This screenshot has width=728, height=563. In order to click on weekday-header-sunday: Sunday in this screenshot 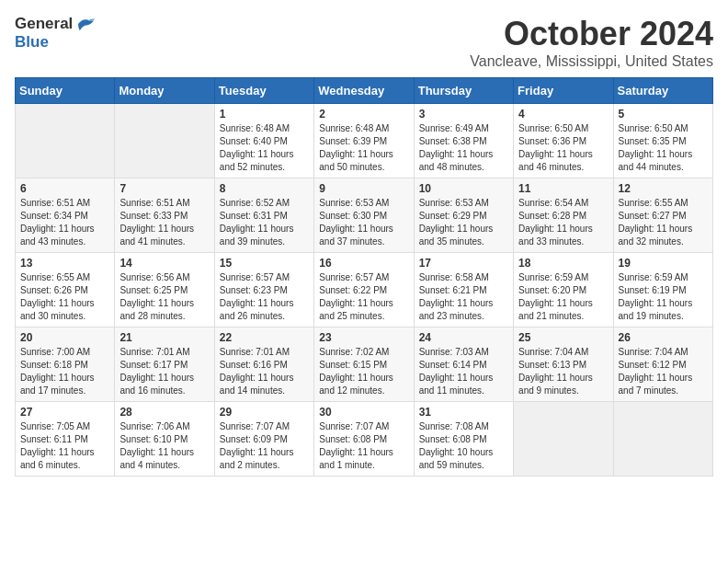, I will do `click(65, 91)`.